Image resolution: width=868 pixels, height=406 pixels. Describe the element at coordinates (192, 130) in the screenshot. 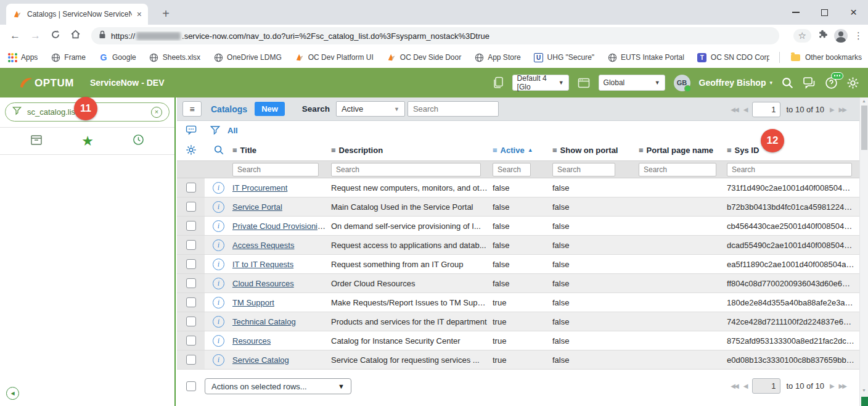

I see `list-activity-icon` at that location.